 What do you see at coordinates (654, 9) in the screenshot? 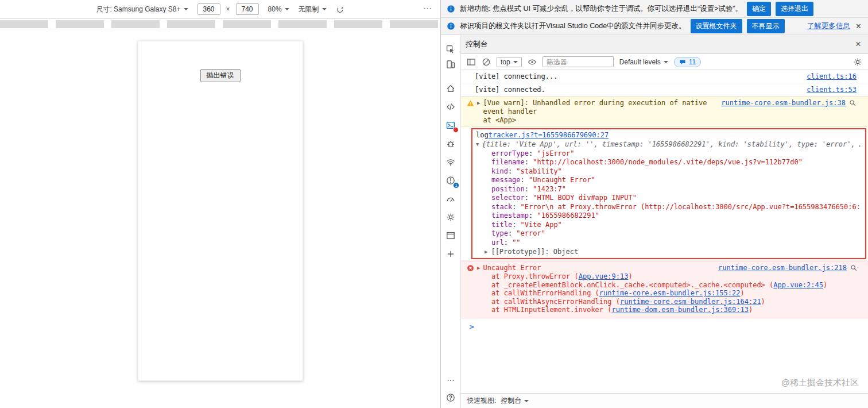
I see `notification-focus-mode: 新增功能: 焦点模式 UI 可减少杂乱，以帮助你专注于调试。你可以选择退出“设置…` at bounding box center [654, 9].